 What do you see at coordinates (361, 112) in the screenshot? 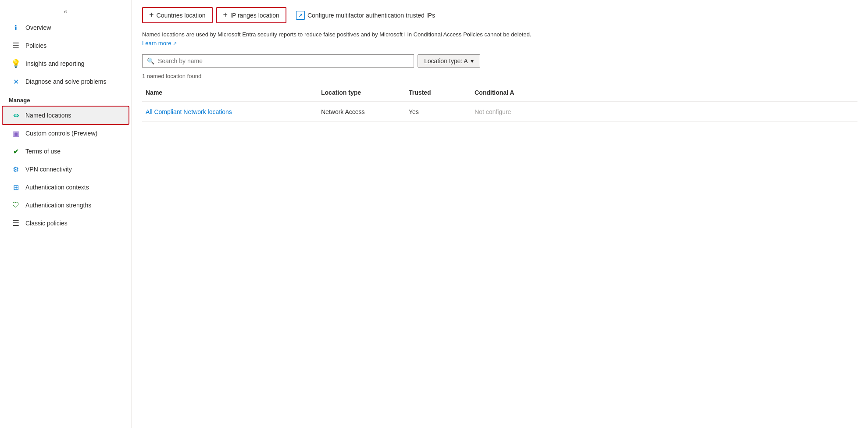
I see `cell-location-type: Network Access` at bounding box center [361, 112].